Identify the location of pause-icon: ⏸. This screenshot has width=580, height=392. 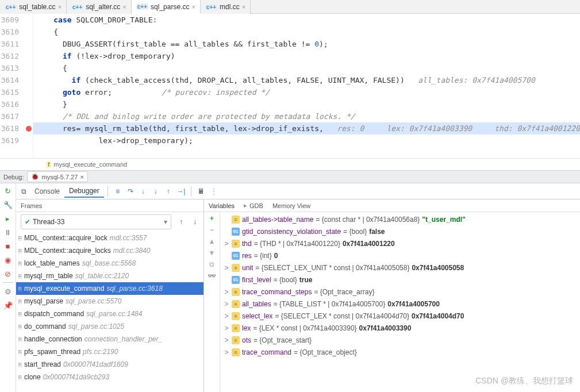
(8, 232).